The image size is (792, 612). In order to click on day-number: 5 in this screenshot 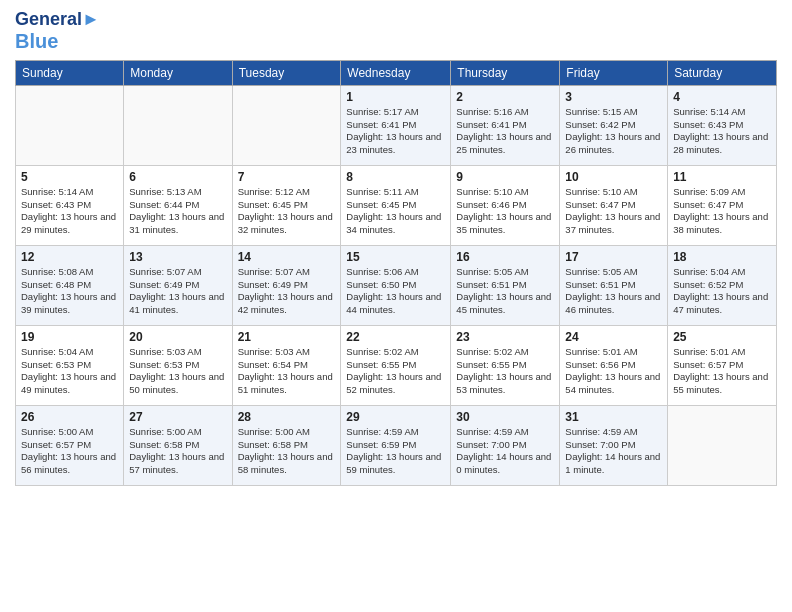, I will do `click(70, 177)`.